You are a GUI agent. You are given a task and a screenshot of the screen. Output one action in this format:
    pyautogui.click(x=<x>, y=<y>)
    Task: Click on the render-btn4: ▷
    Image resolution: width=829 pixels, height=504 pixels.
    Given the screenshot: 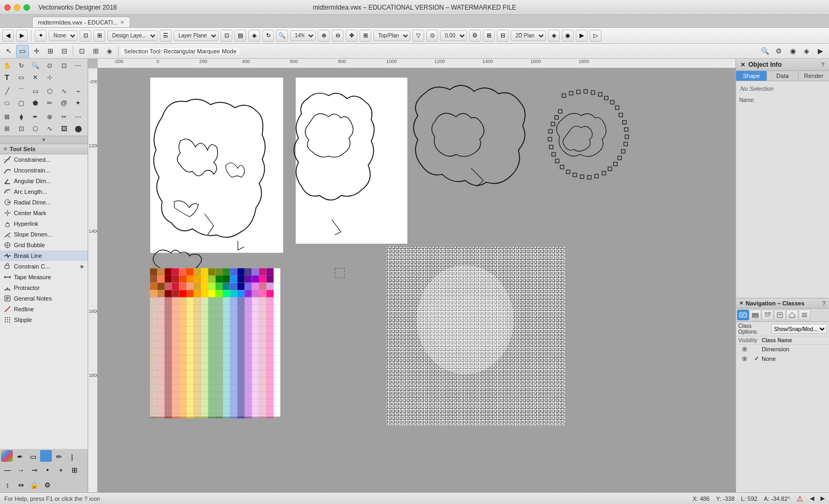 What is the action you would take?
    pyautogui.click(x=596, y=36)
    